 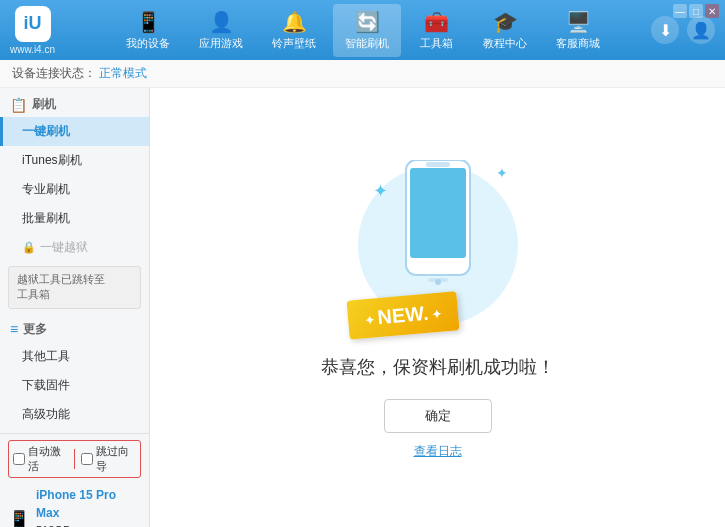 I want to click on tutorial-icon: 🎓, so click(x=506, y=22).